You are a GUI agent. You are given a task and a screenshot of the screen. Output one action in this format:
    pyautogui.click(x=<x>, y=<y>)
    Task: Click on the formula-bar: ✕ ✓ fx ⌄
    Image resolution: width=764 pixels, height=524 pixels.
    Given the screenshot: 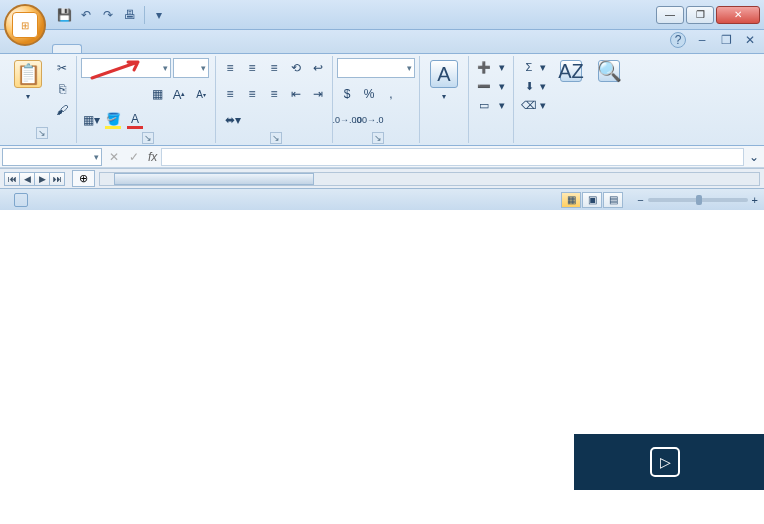 What is the action you would take?
    pyautogui.click(x=382, y=157)
    